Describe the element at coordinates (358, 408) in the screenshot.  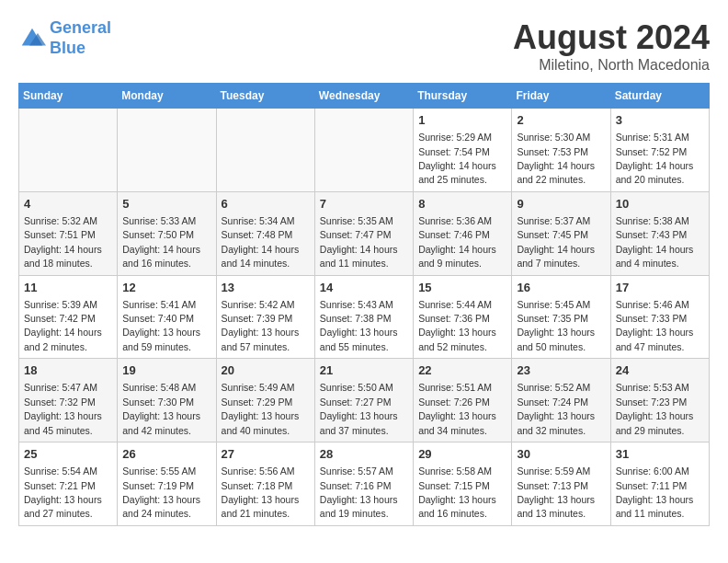
I see `day-info: Sunrise: 5:50 AM Sunset: 7:27 PM Dayligh…` at that location.